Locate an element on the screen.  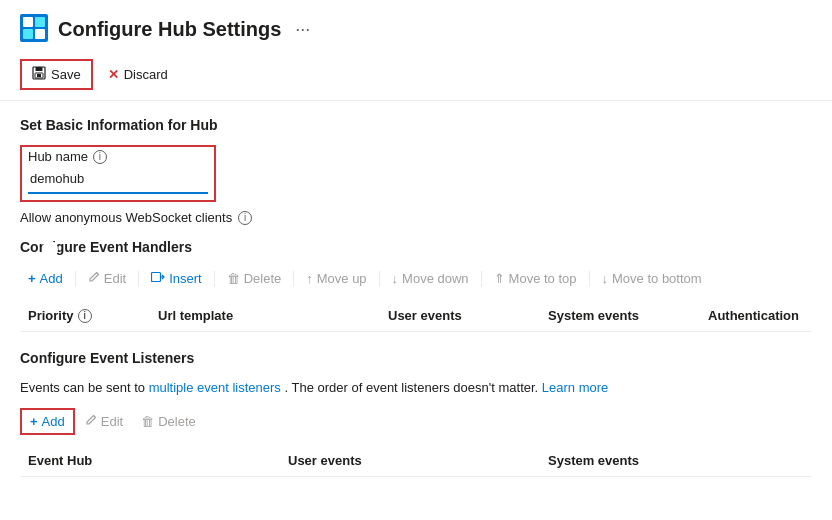
anonymous-row: Allow anonymous WebSocket clients i is located at coordinates (416, 218).